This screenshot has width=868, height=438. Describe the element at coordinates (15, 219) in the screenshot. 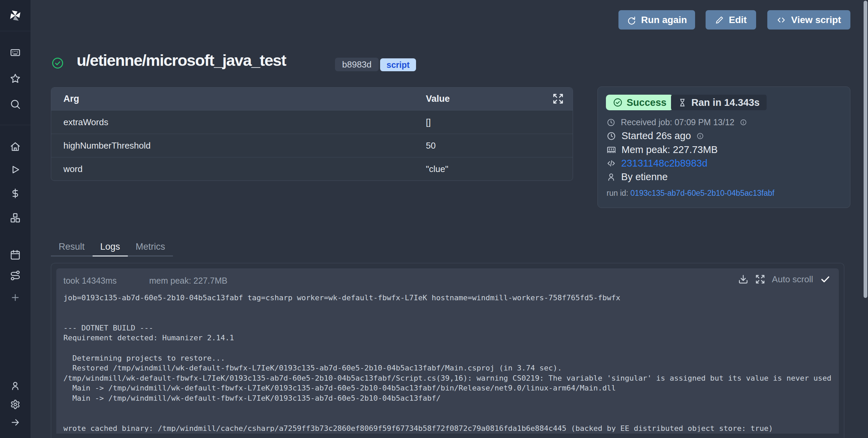

I see `sidebar` at that location.